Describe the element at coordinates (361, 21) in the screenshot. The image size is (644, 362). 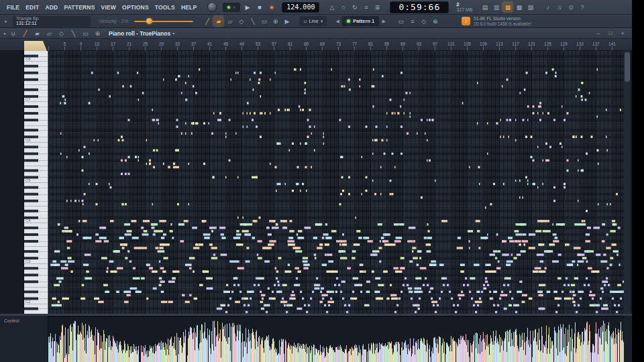
I see `pattern-display: Pattern 1` at that location.